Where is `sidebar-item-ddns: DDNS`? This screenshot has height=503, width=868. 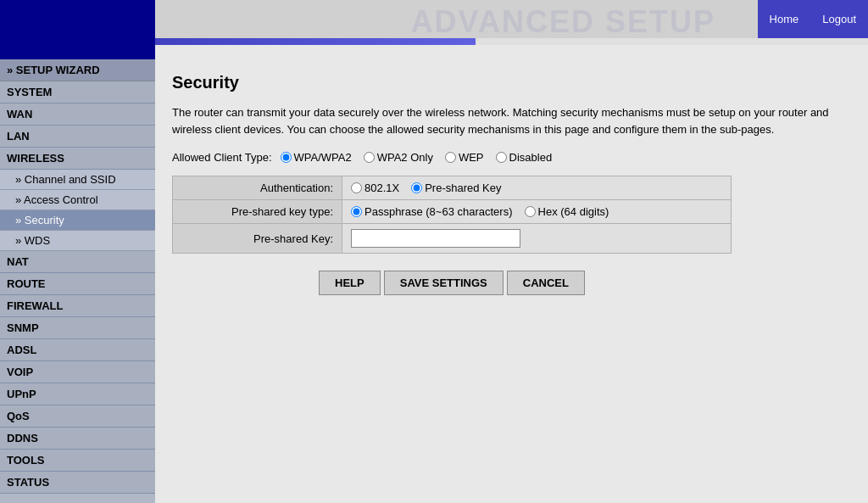
sidebar-item-ddns: DDNS is located at coordinates (78, 439).